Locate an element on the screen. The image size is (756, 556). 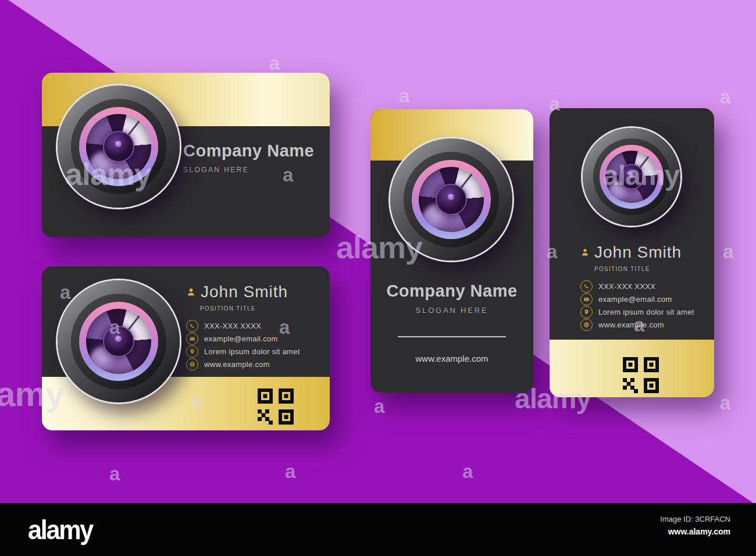
alamy-url-text: www.alamy.com is located at coordinates (696, 532).